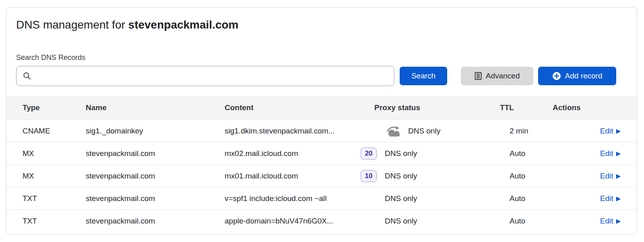  Describe the element at coordinates (587, 108) in the screenshot. I see `column-header-actions: Actions` at that location.